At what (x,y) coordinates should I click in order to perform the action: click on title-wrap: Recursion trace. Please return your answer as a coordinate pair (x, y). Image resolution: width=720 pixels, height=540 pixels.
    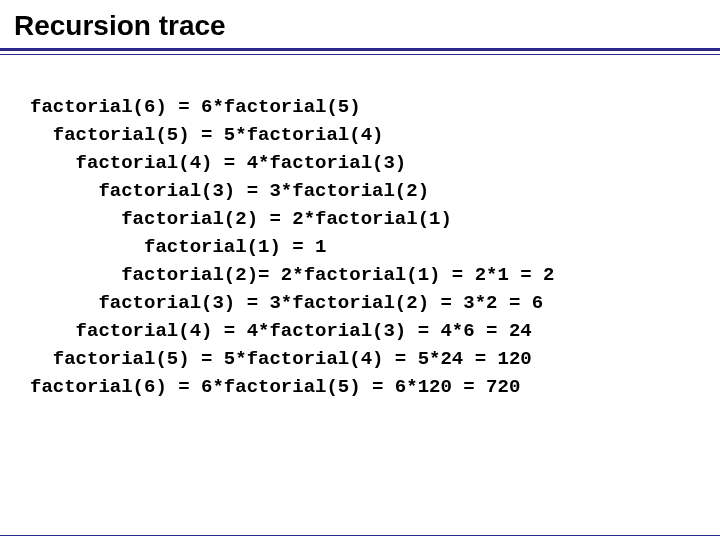
    Looking at the image, I should click on (360, 24).